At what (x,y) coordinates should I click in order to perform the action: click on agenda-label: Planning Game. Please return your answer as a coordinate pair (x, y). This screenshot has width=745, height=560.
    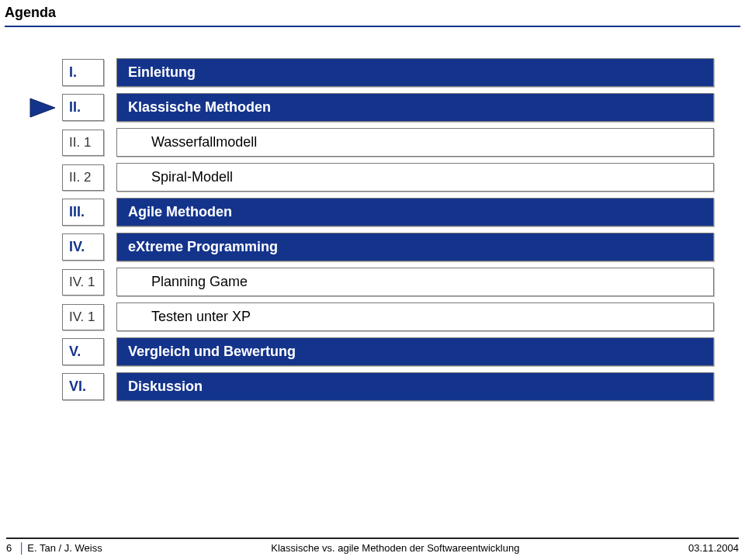
    Looking at the image, I should click on (415, 282).